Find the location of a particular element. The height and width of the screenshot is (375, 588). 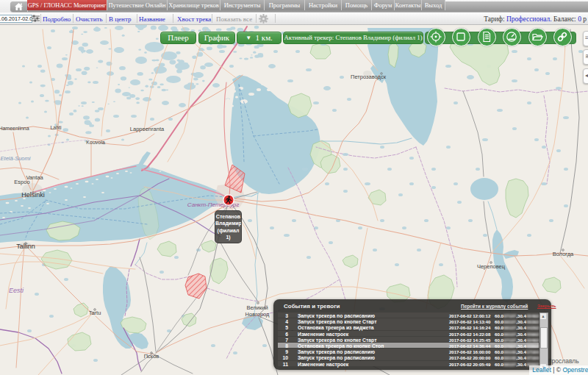

svg-text: Tallinn is located at coordinates (26, 246).